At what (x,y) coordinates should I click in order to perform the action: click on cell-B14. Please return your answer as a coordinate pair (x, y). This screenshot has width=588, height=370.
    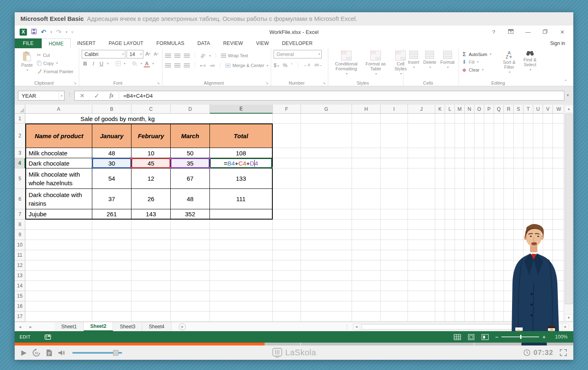
    Looking at the image, I should click on (112, 286).